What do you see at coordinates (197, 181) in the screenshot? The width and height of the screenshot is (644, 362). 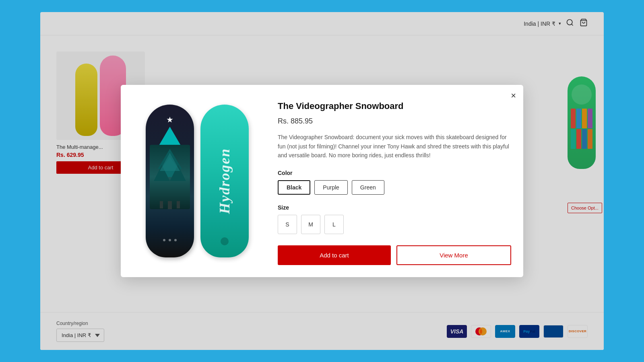 I see `modal-product-images: Hydrogen` at bounding box center [197, 181].